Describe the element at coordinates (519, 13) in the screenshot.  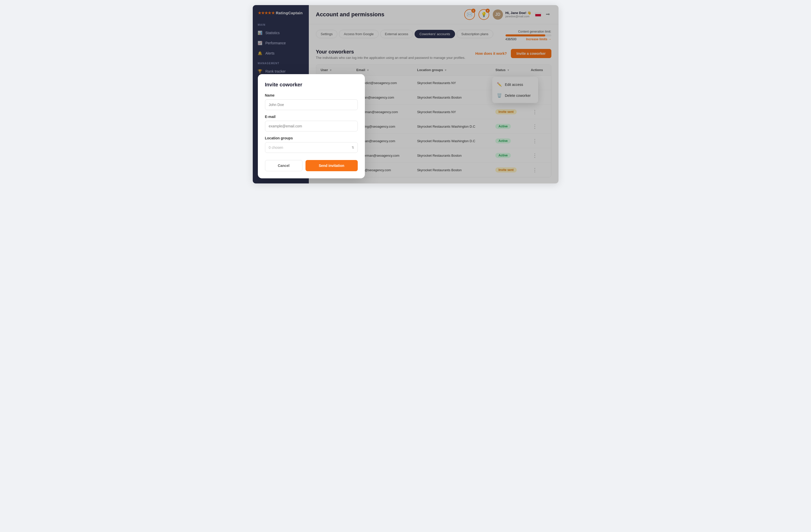
I see `user-name: Hi, Jane Doe! 👋` at that location.